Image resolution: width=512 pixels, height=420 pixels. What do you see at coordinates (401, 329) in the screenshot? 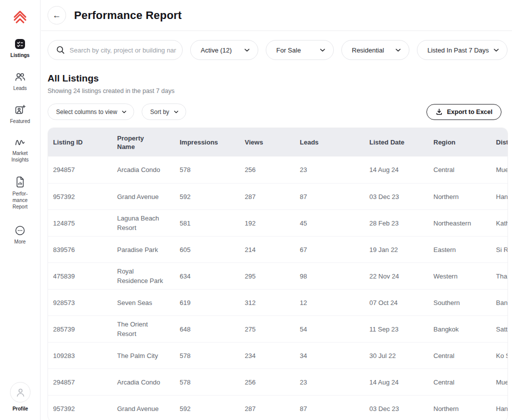
I see `cell-listed-date: 11 Sep 23` at bounding box center [401, 329].